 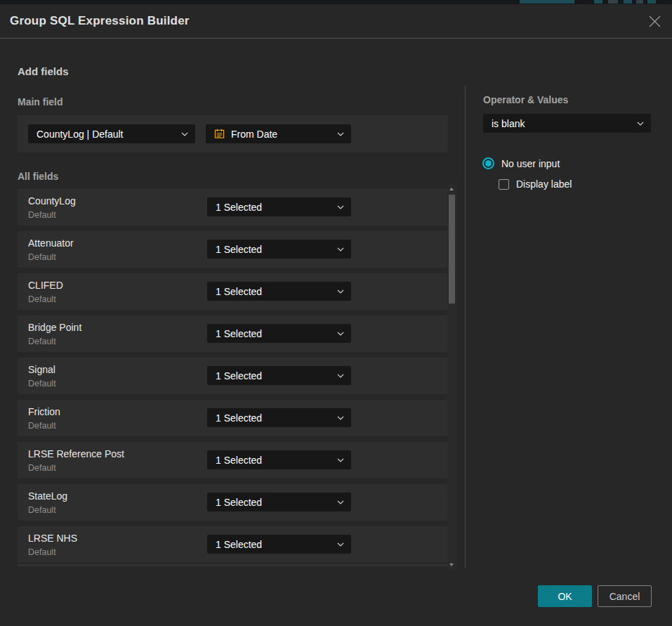 I want to click on field-row: StateLog Default 1 Selected, so click(x=233, y=502).